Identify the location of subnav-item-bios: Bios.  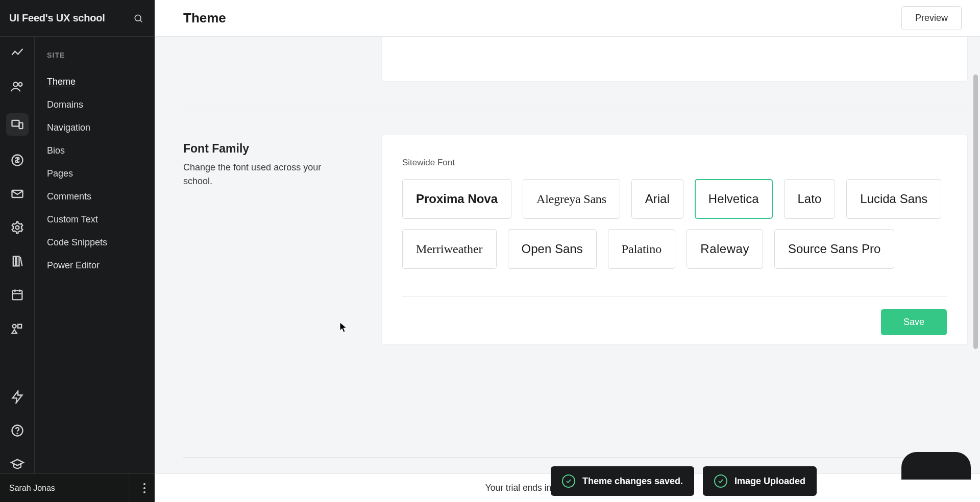
(95, 151).